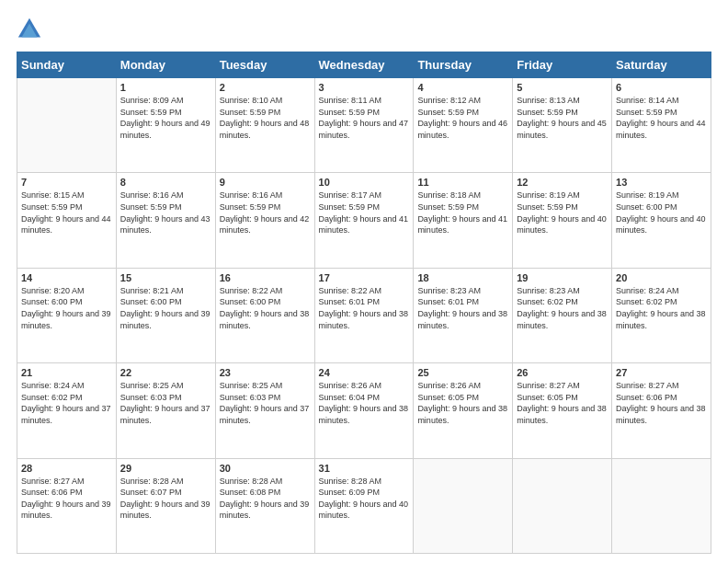 Image resolution: width=728 pixels, height=563 pixels. I want to click on table-row: 6Sunrise: 8:14 AMSunset: 5:59 PMDaylight…, so click(662, 125).